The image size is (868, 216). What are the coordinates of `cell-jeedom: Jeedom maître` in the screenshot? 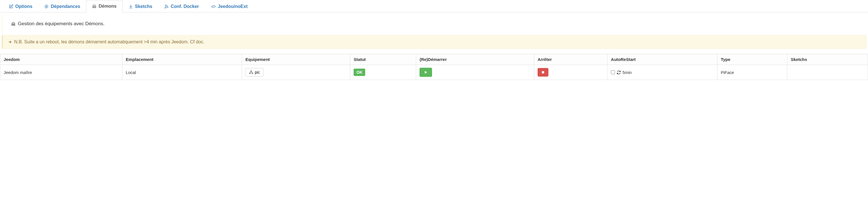 It's located at (61, 72).